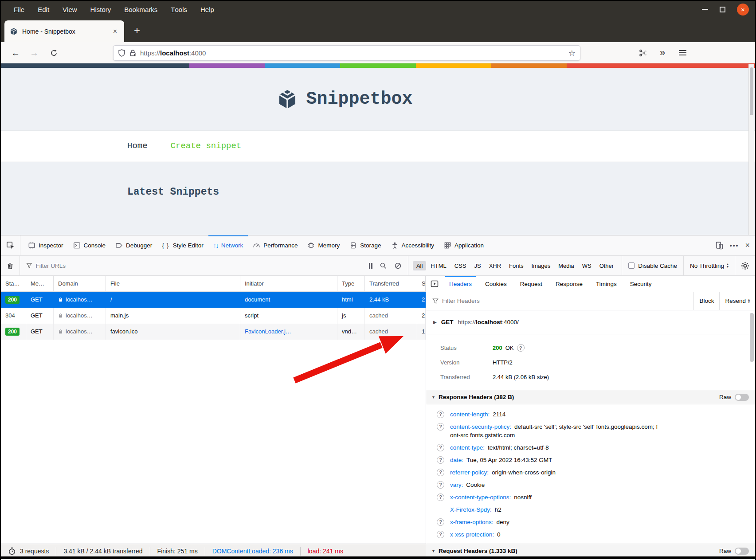 Image resolution: width=756 pixels, height=560 pixels. What do you see at coordinates (43, 9) in the screenshot?
I see `menu-edit: Edit` at bounding box center [43, 9].